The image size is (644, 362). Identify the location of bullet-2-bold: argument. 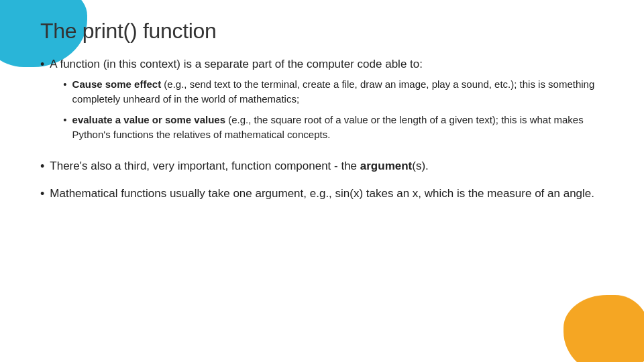
(386, 166).